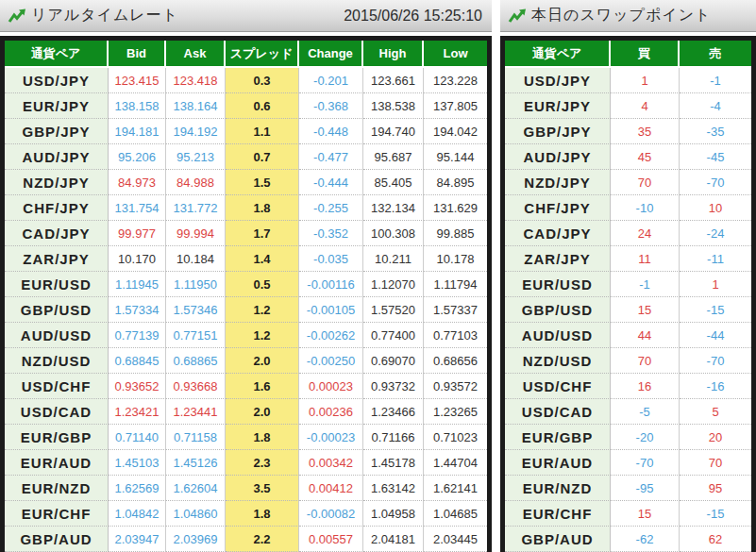 This screenshot has width=756, height=552. Describe the element at coordinates (629, 132) in the screenshot. I see `swap-row: GBP/JPY 35 -35` at that location.